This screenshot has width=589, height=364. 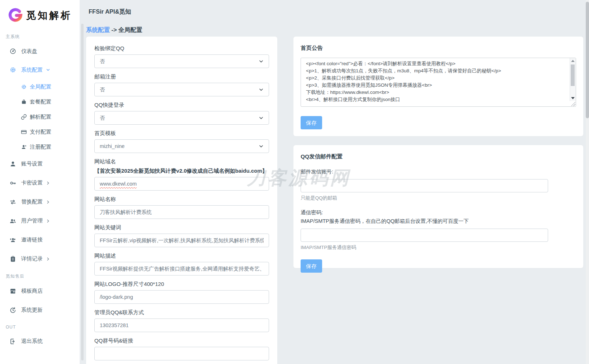 What do you see at coordinates (24, 117) in the screenshot?
I see `link-icon` at bounding box center [24, 117].